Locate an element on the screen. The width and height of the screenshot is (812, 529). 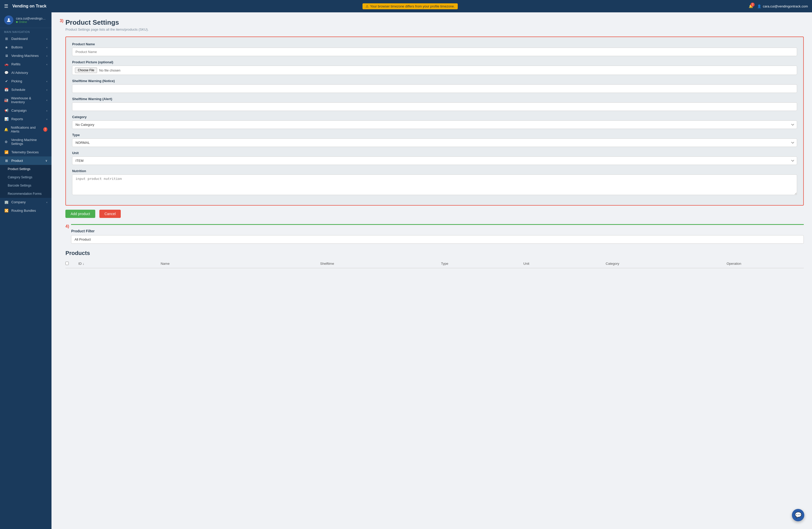
sidebar-user: cara.cui@vendingontrack. Online is located at coordinates (26, 20).